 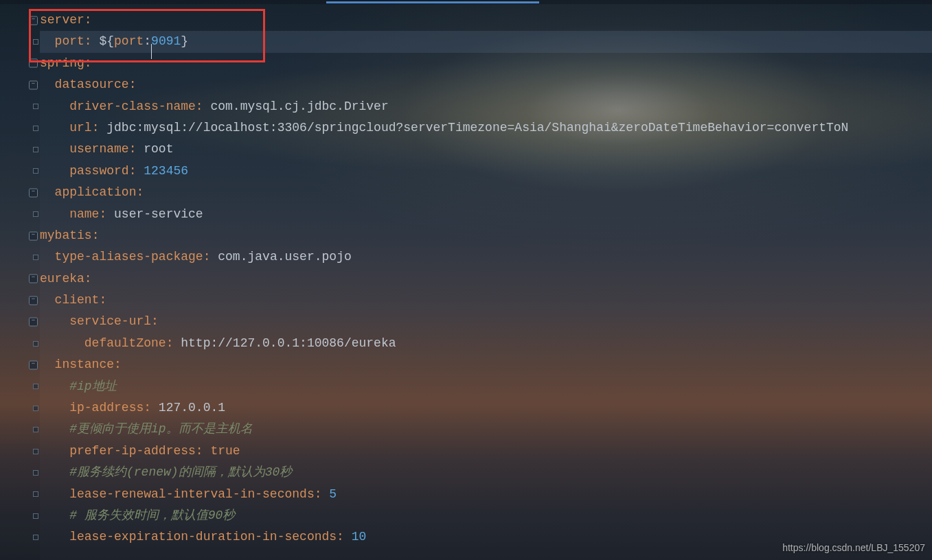 What do you see at coordinates (88, 84) in the screenshot?
I see `line-content: datasource:` at bounding box center [88, 84].